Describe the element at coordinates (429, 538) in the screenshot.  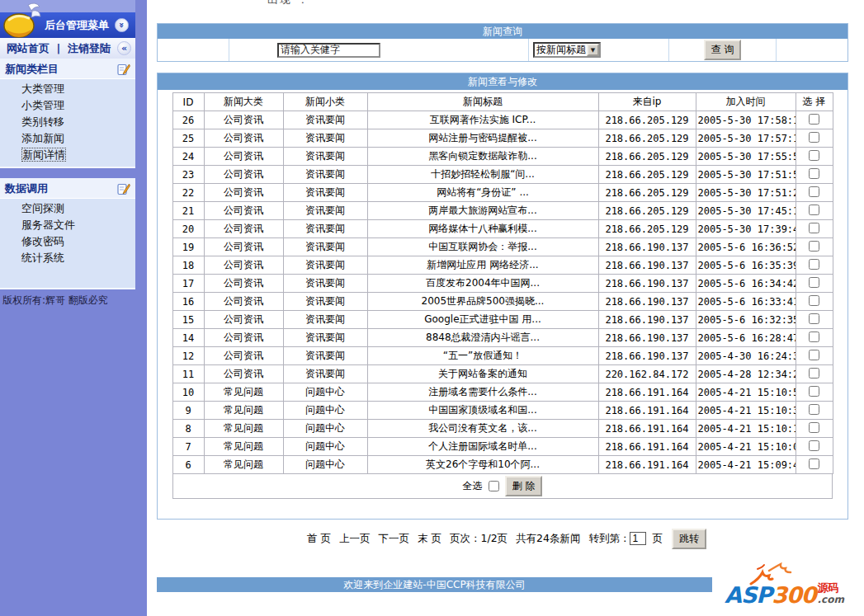
I see `last-page-link: 末 页` at that location.